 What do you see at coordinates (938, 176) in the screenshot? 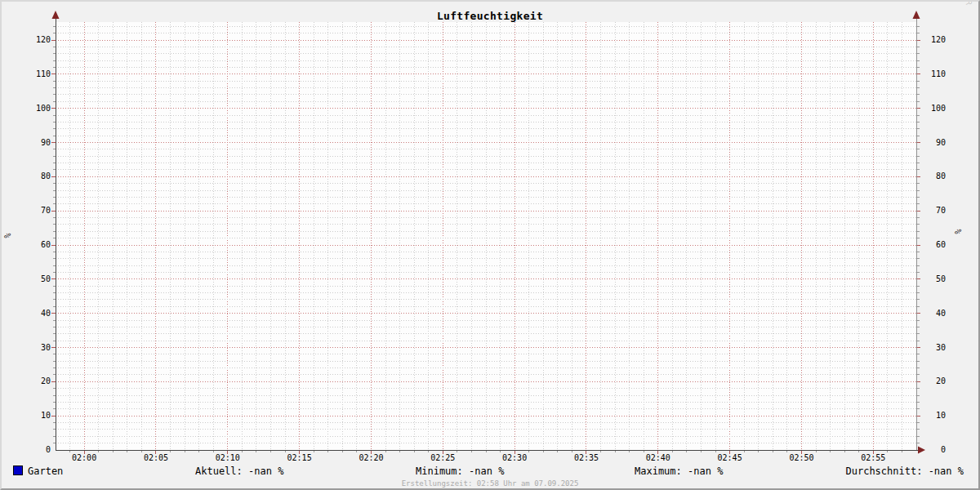
I see `y-tick-label-right: 80` at bounding box center [938, 176].